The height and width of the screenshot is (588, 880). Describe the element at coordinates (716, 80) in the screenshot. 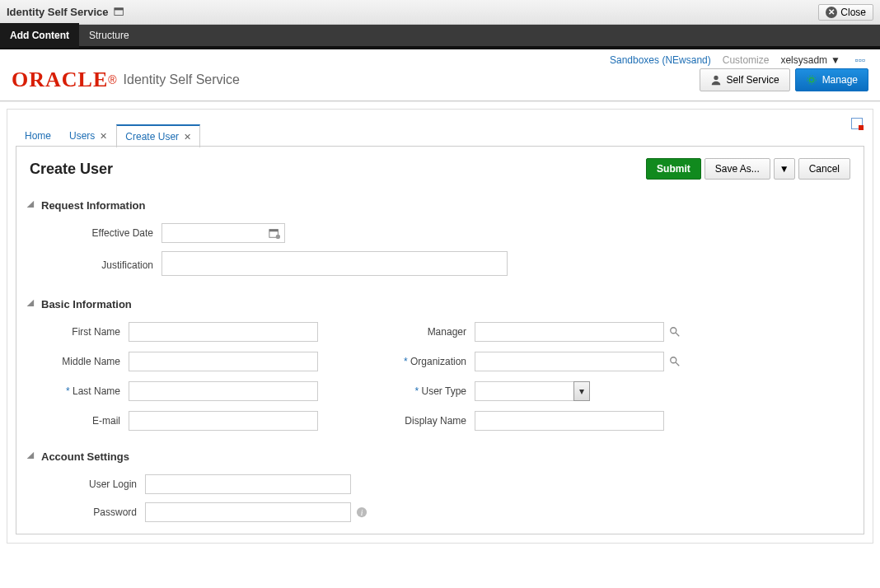

I see `person-icon` at that location.